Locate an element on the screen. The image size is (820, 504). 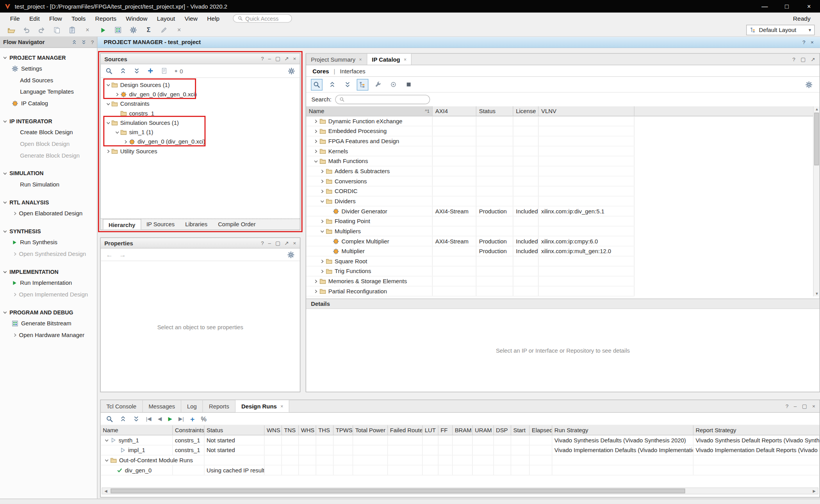
reset-runs-icon: |◀ is located at coordinates (149, 419).